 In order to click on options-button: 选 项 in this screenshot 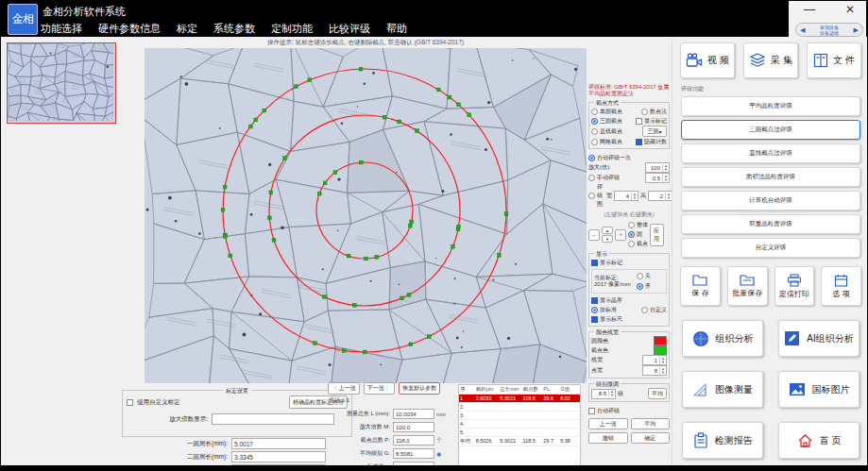, I will do `click(841, 286)`.